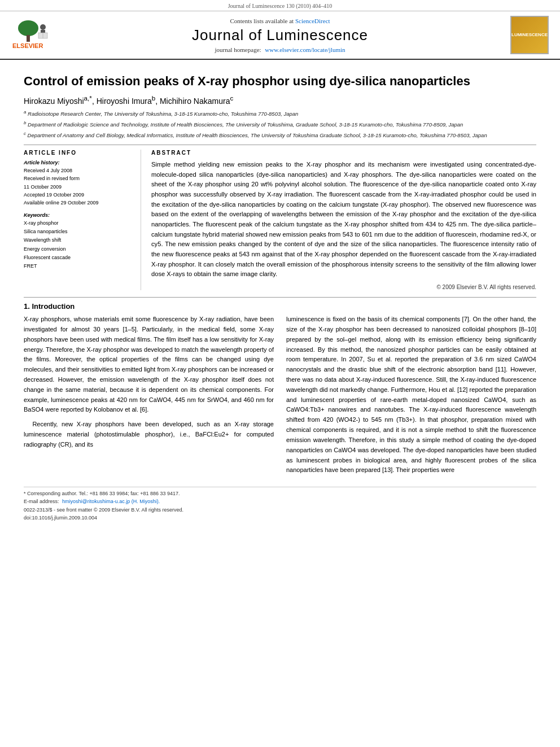 Image resolution: width=560 pixels, height=747 pixels. I want to click on author-miyoshi: Hirokazu Miyoshi, so click(54, 101).